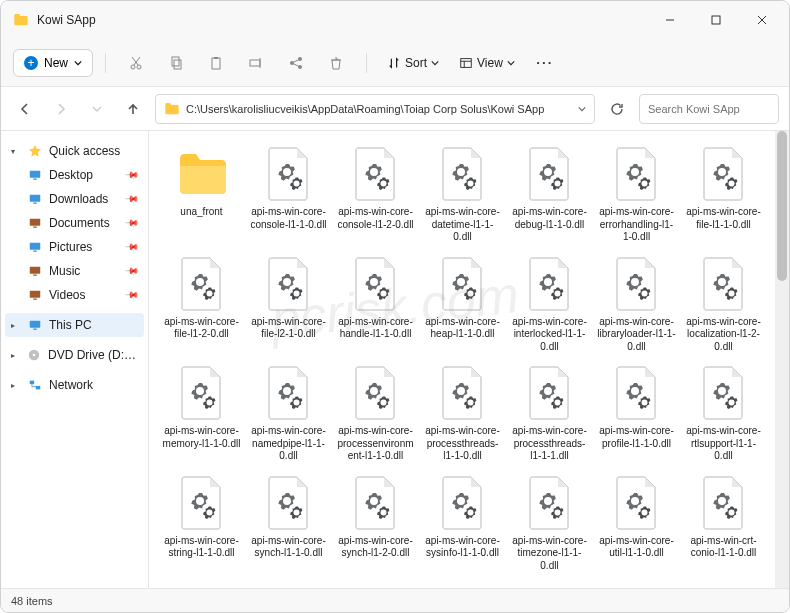  Describe the element at coordinates (550, 195) in the screenshot. I see `file-item: api-ms-win-core-debug-l1-1-0.dll` at that location.